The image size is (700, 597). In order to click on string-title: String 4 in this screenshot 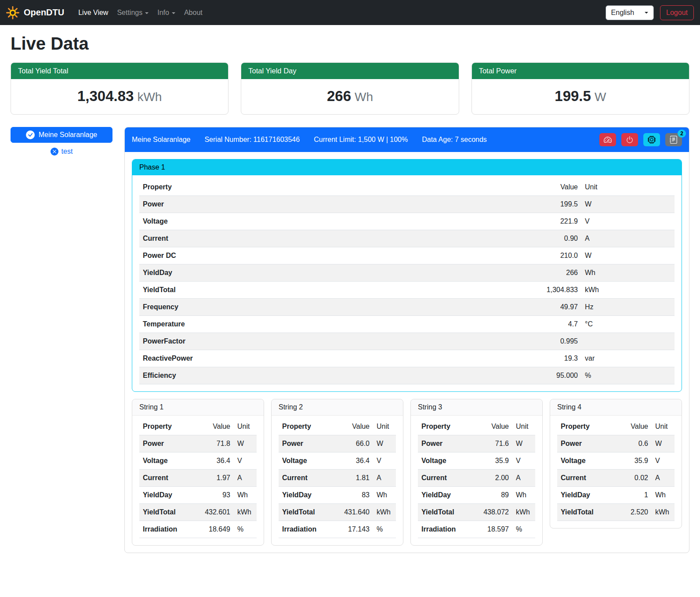, I will do `click(616, 408)`.